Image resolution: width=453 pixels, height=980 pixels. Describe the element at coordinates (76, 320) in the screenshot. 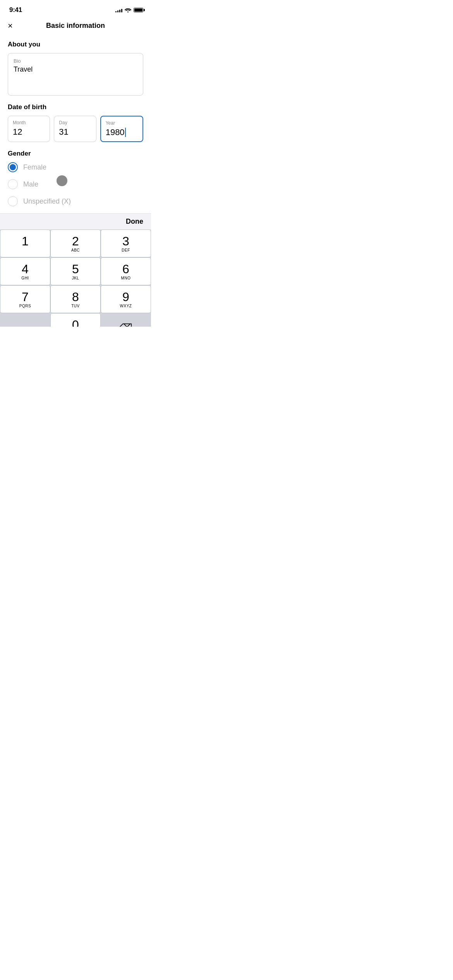

I see `key-0: 0` at that location.